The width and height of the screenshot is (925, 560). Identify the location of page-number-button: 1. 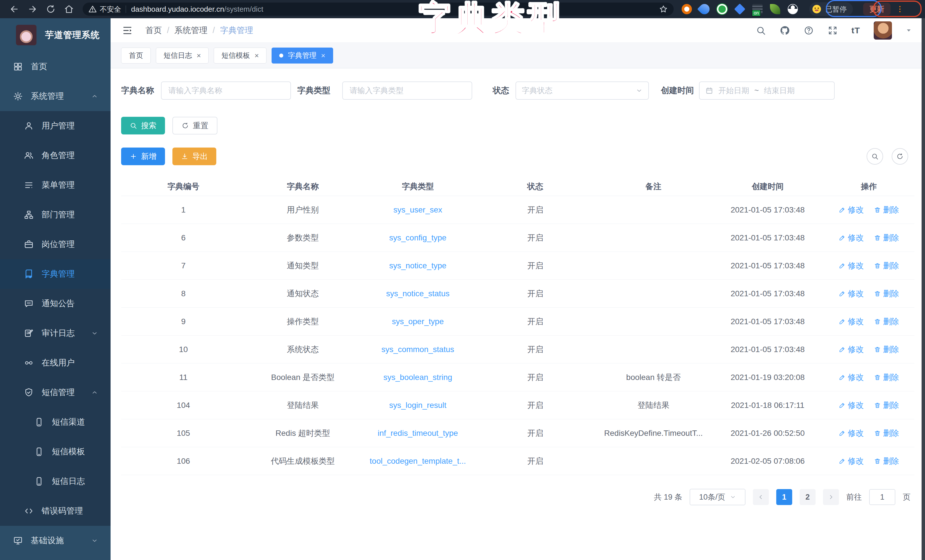
(784, 497).